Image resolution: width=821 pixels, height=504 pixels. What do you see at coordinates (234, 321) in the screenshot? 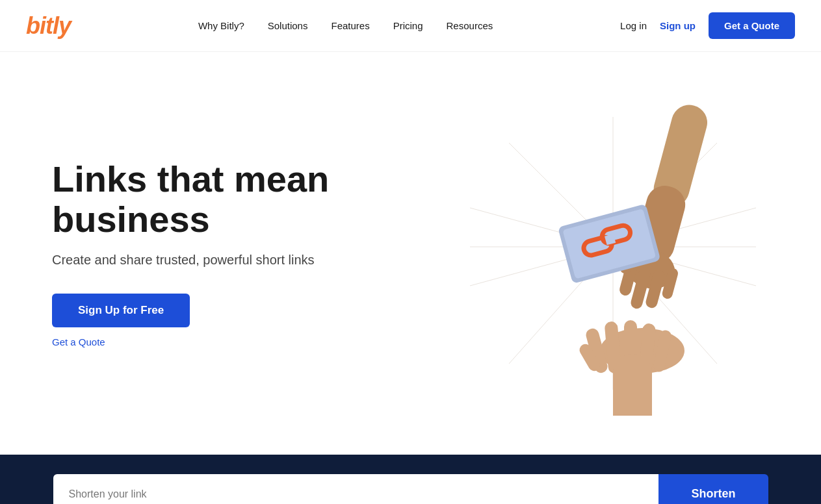
I see `hero-cta-group: Sign Up for Free Get a Quote` at bounding box center [234, 321].